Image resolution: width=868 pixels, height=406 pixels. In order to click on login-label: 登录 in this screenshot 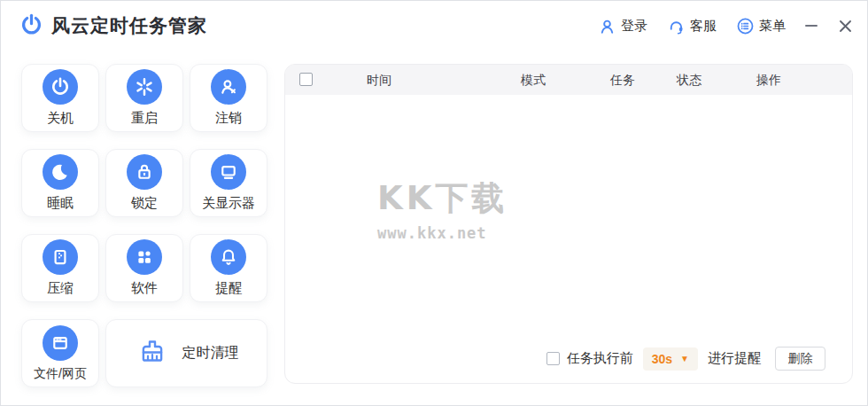, I will do `click(634, 27)`.